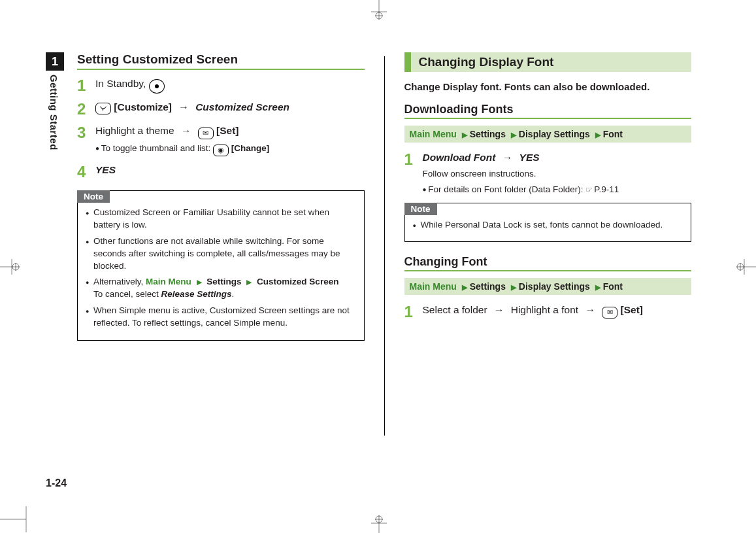 The height and width of the screenshot is (533, 756). What do you see at coordinates (459, 157) in the screenshot?
I see `download-font-label: Download Font` at bounding box center [459, 157].